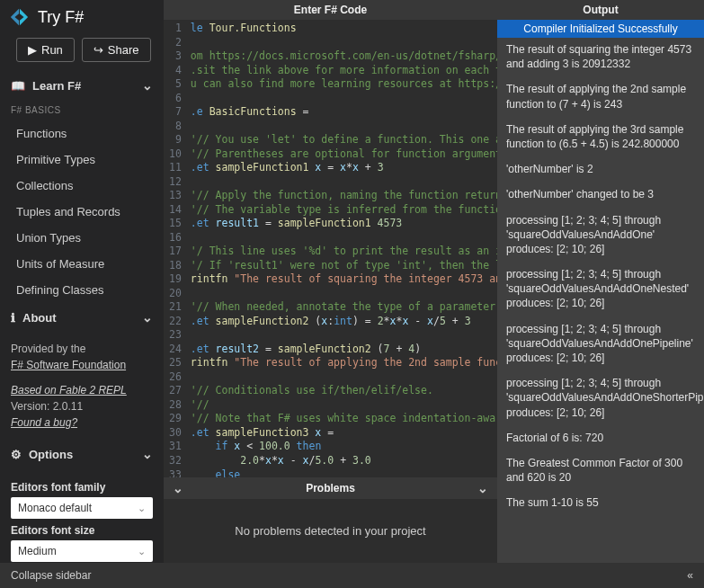  What do you see at coordinates (601, 471) in the screenshot?
I see `output-line: The Greatest Common Factor of 300 and 62…` at bounding box center [601, 471].